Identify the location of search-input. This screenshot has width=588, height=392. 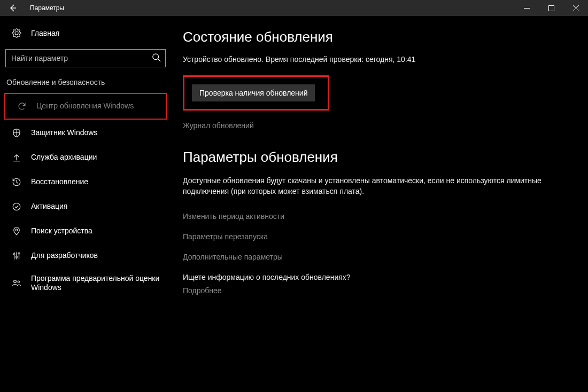
(86, 58).